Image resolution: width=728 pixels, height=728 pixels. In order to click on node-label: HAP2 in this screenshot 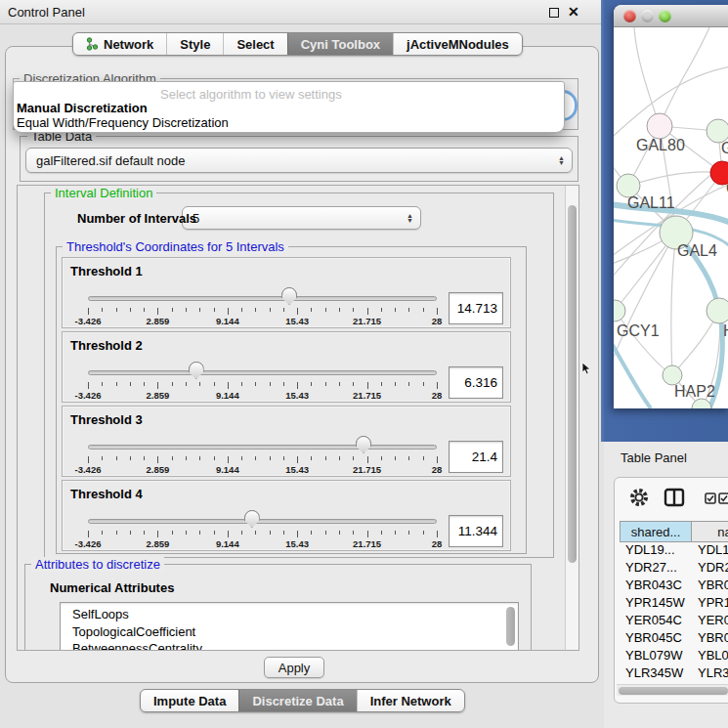, I will do `click(695, 391)`.